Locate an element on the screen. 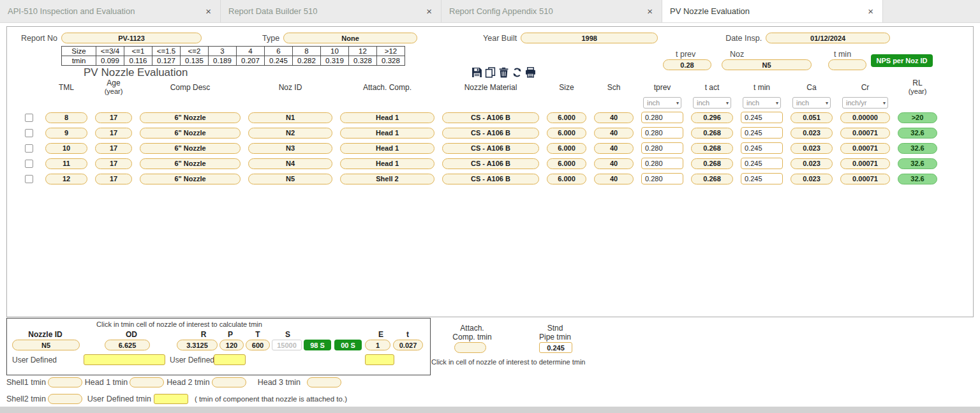 The width and height of the screenshot is (980, 413). nozzle-id-label: Nozzle ID is located at coordinates (45, 334).